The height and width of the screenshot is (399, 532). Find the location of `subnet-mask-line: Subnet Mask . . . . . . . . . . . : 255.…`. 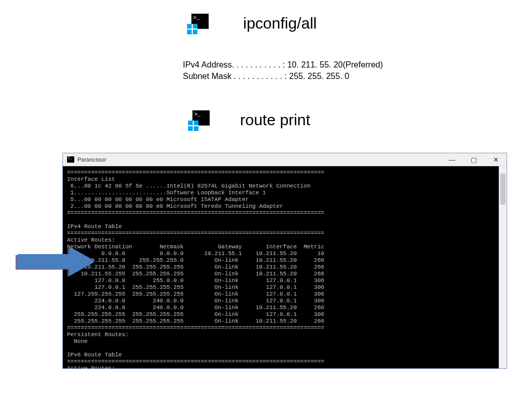

subnet-mask-line: Subnet Mask . . . . . . . . . . . : 255.… is located at coordinates (283, 76).